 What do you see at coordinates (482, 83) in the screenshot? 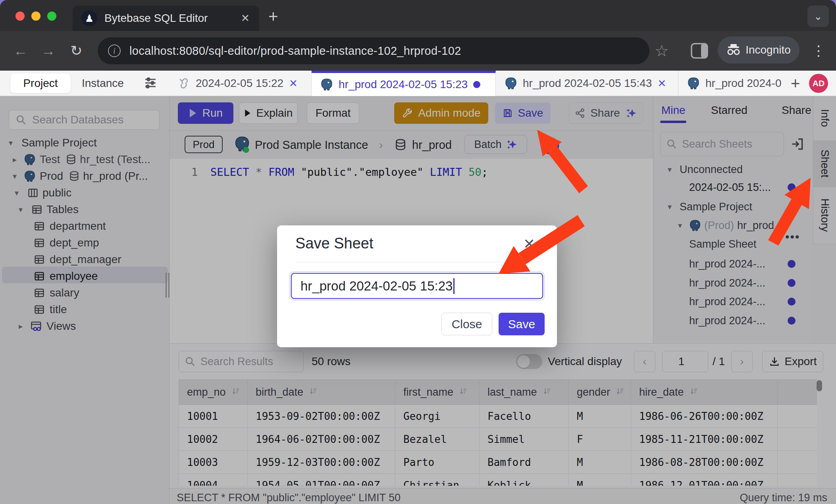
I see `editor-tab-strip: 2024-02-05 15:22 ✕ hr_prod 2024-02-05 15…` at bounding box center [482, 83].